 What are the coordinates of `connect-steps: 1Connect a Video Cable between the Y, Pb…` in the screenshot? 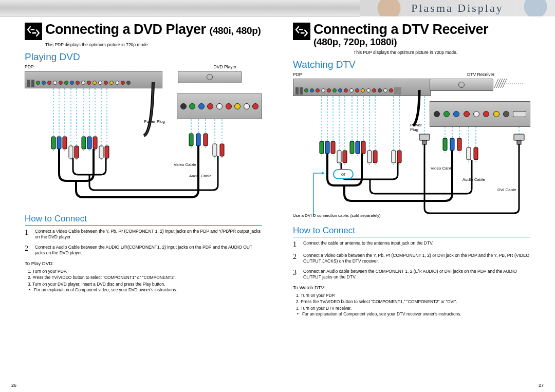 It's located at (143, 242).